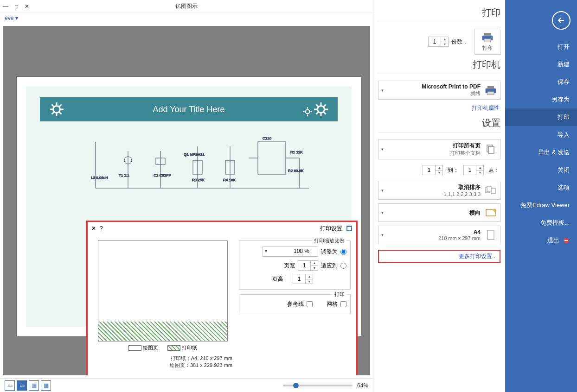 This screenshot has width=577, height=392. What do you see at coordinates (310, 304) in the screenshot?
I see `guides-checkbox` at bounding box center [310, 304].